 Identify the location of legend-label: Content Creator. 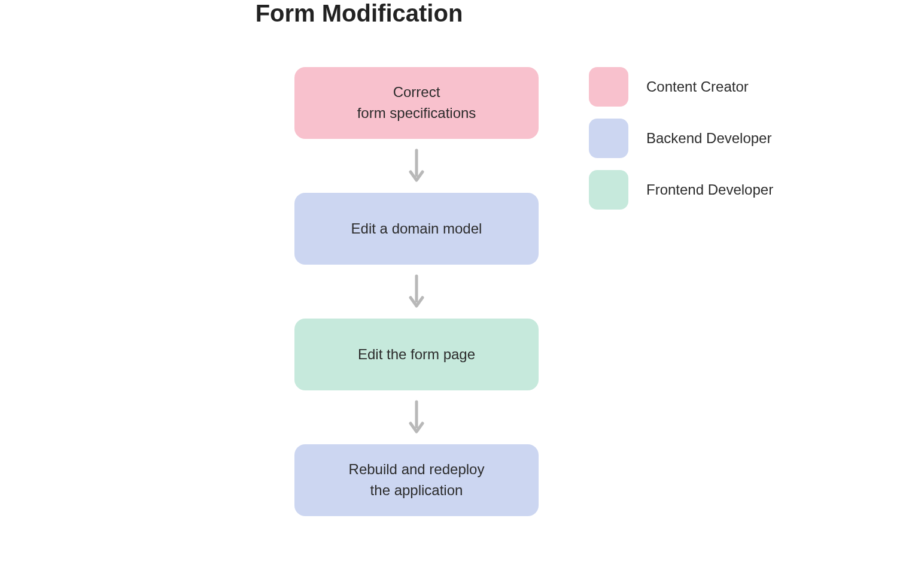
(698, 87).